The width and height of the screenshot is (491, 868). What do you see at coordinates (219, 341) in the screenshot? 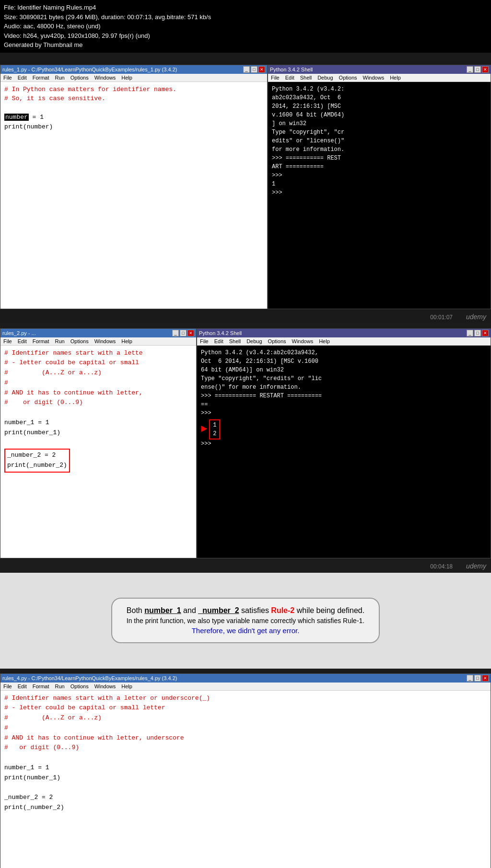
I see `s2-shell-menu-edit: Edit` at bounding box center [219, 341].